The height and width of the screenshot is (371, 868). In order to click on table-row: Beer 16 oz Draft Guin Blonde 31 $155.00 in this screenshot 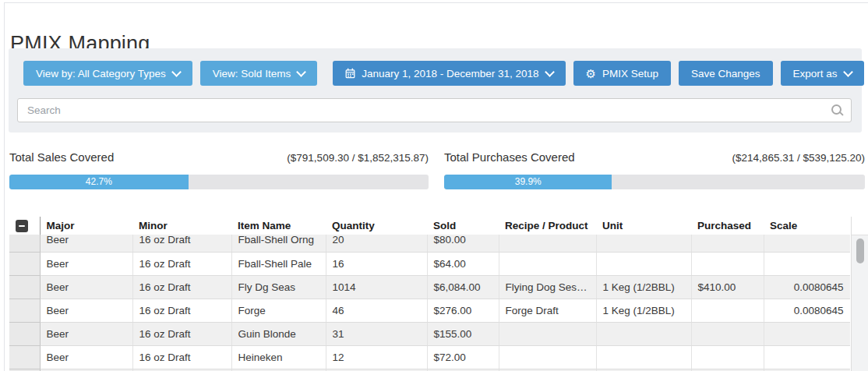, I will do `click(430, 334)`.